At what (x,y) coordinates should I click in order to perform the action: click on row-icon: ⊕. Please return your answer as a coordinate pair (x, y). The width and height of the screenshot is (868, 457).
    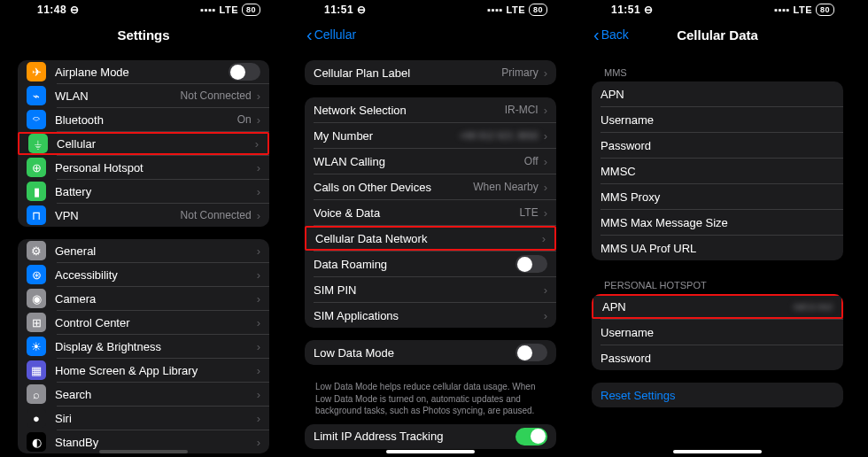
    Looking at the image, I should click on (36, 167).